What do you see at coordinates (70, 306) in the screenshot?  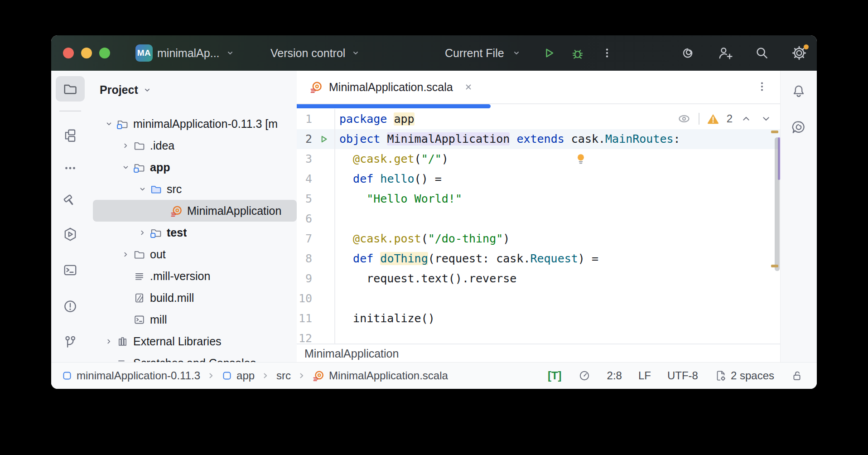 I see `problems-tool-button` at bounding box center [70, 306].